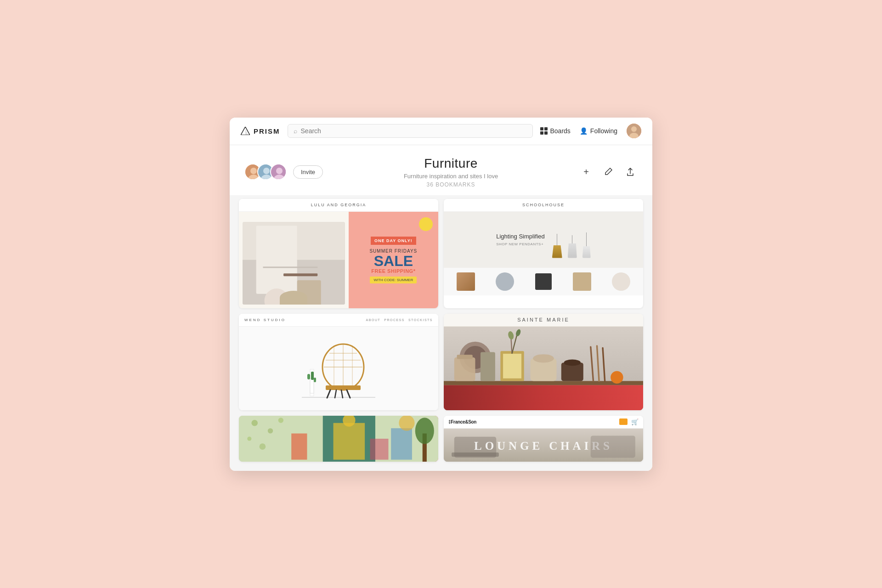 This screenshot has height=588, width=882. What do you see at coordinates (608, 172) in the screenshot?
I see `edit-board-button` at bounding box center [608, 172].